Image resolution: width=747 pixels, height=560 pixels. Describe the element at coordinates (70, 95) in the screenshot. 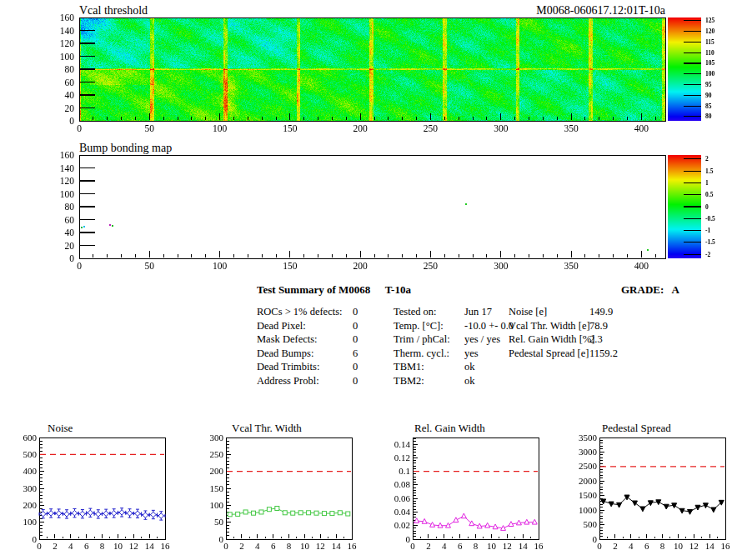

I see `svg-text: 40` at that location.